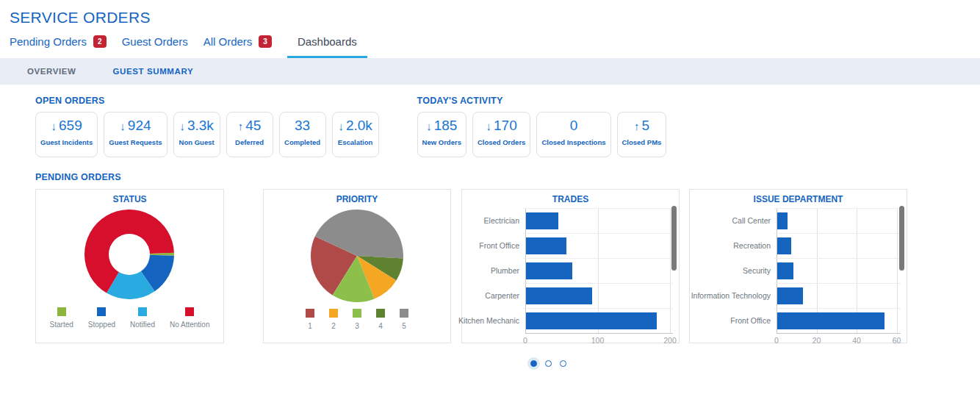  Describe the element at coordinates (129, 266) in the screenshot. I see `status-chart-panel: STATUS StartedStoppedNotifiedNo Attentio…` at that location.